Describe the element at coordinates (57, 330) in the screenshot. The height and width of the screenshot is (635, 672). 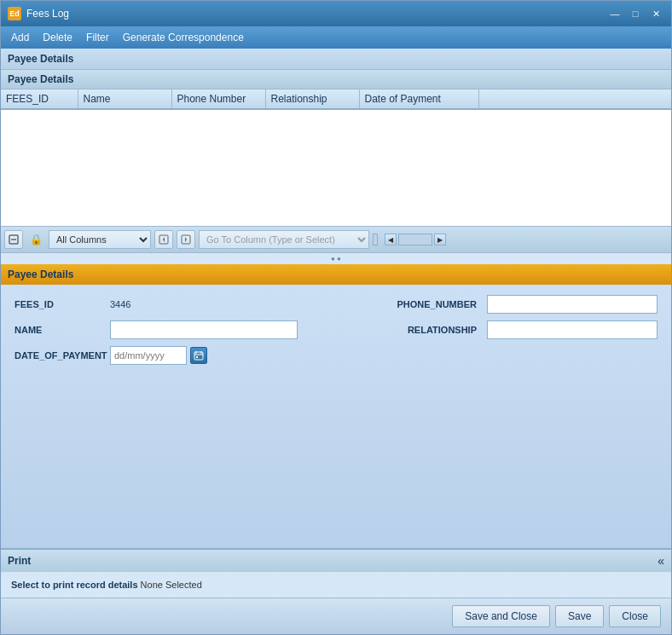
I see `name-label: NAME` at that location.